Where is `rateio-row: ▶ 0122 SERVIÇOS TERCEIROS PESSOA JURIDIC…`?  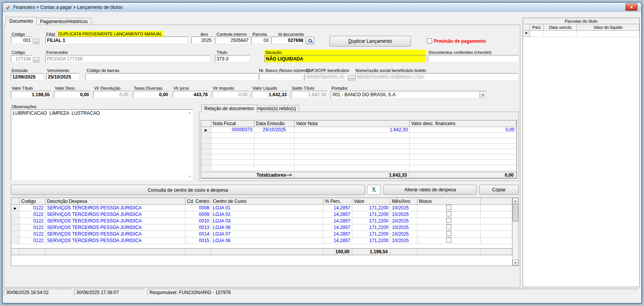 rateio-row: ▶ 0122 SERVIÇOS TERCEIROS PESSOA JURIDIC… is located at coordinates (262, 208).